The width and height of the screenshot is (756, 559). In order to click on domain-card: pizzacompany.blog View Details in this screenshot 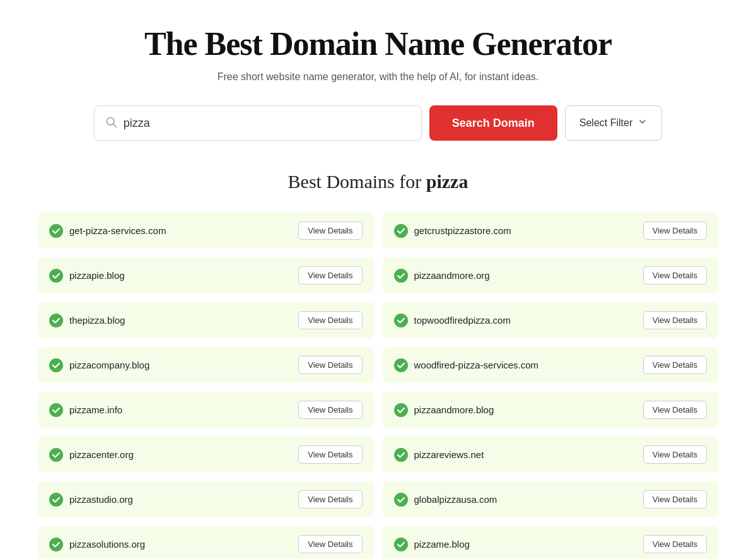, I will do `click(206, 365)`.